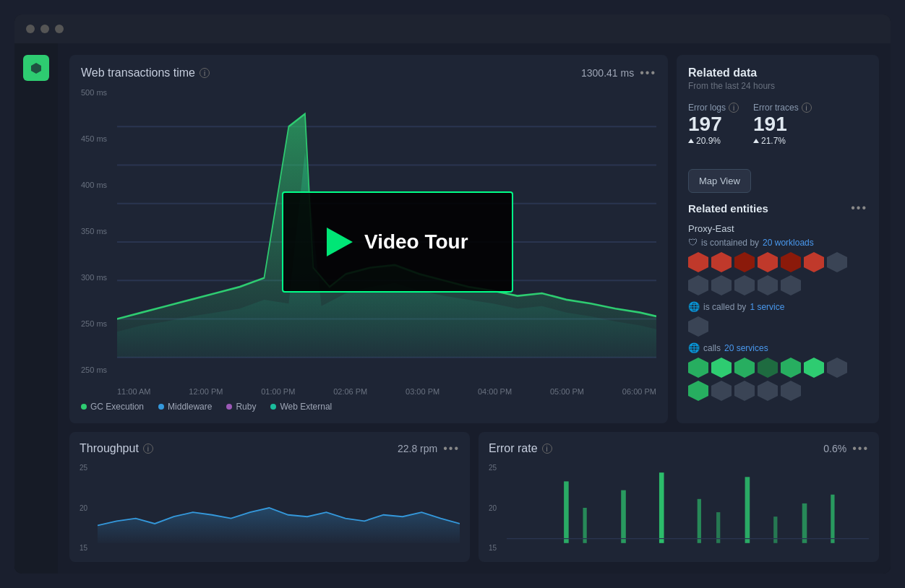 This screenshot has width=905, height=588. Describe the element at coordinates (639, 392) in the screenshot. I see `x-label-8: 06:00 PM` at that location.